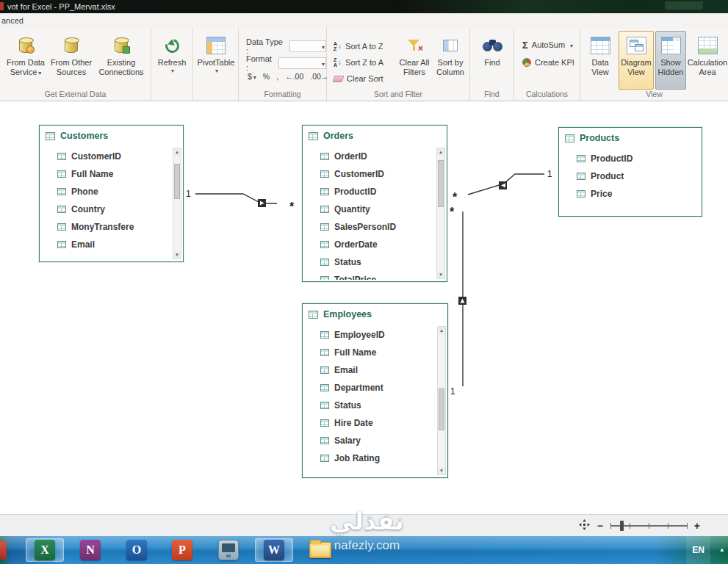 Image resolution: width=728 pixels, height=564 pixels. I want to click on zoom-slider-thumb, so click(621, 526).